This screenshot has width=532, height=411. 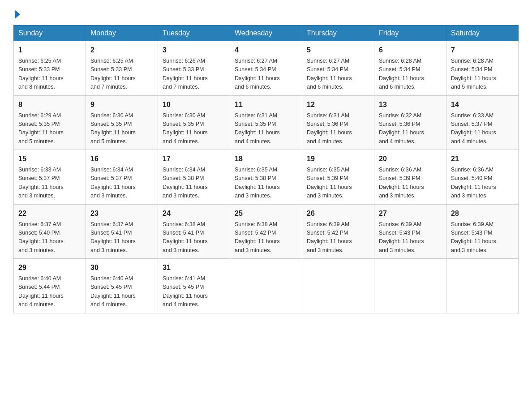 I want to click on calendar-day-cell: 16Sunrise: 6:34 AMSunset: 5:37 PMDayligh…, so click(x=122, y=177).